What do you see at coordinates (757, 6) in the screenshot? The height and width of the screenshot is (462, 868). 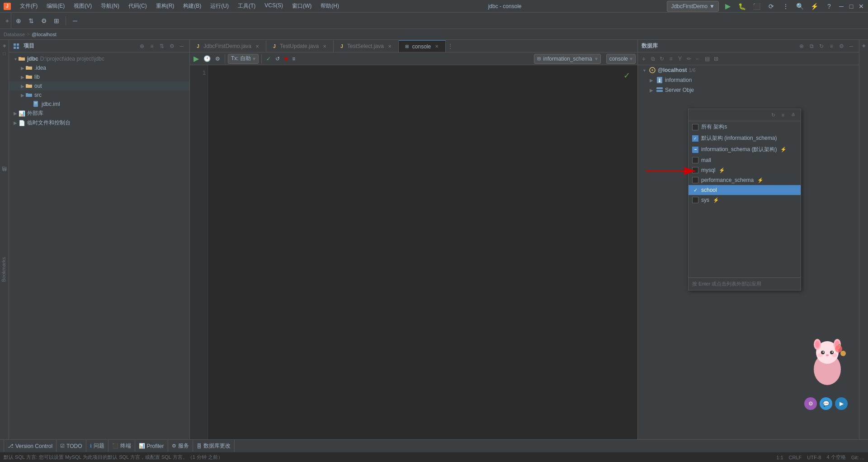 I see `coverage-button: ⬛` at bounding box center [757, 6].